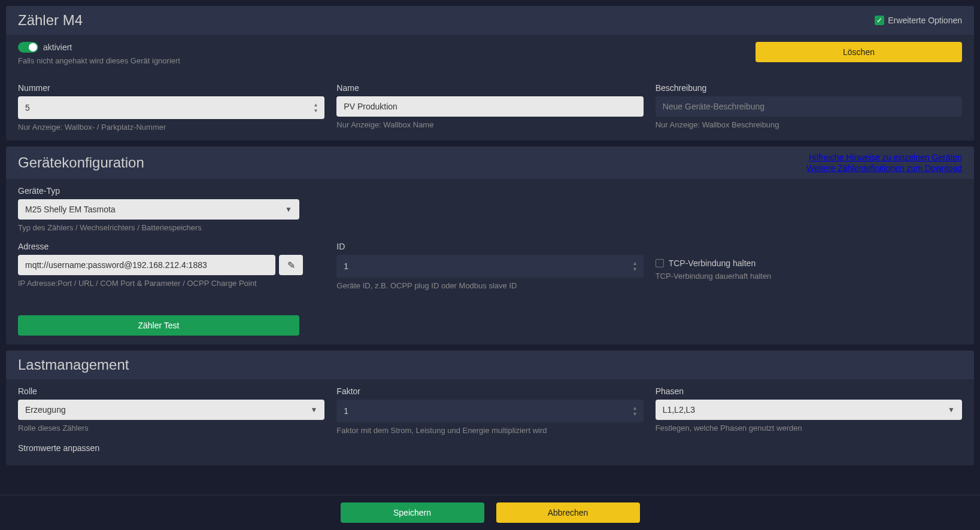 Image resolution: width=980 pixels, height=530 pixels. What do you see at coordinates (809, 124) in the screenshot?
I see `description-help: Nur Anzeige: Wallbox Beschreibung` at bounding box center [809, 124].